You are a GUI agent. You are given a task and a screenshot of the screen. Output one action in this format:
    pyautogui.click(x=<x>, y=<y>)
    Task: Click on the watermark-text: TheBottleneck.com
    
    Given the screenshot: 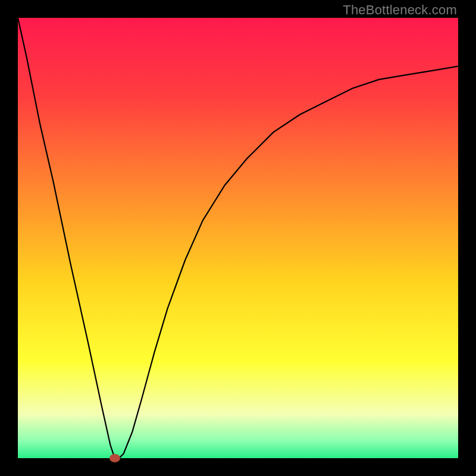 What is the action you would take?
    pyautogui.click(x=400, y=10)
    